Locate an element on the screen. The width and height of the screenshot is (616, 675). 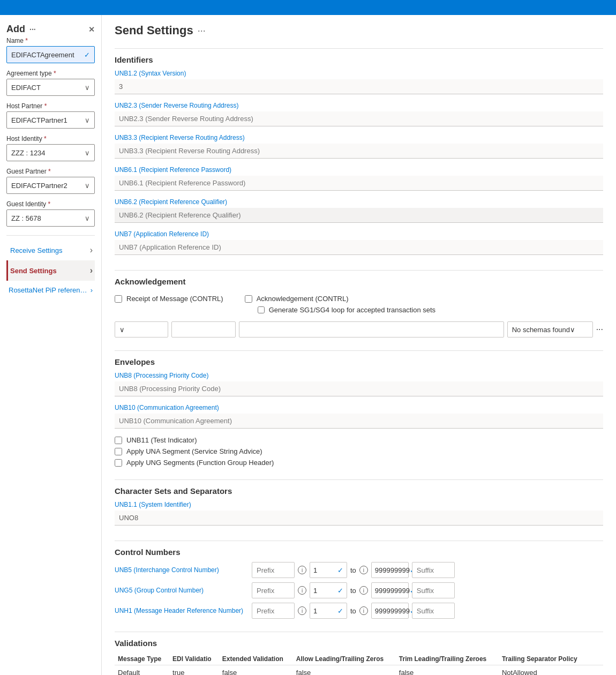
ung5-from: 1 ✓ is located at coordinates (328, 590).